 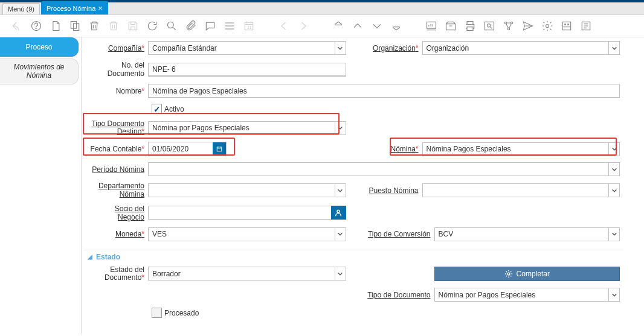 What do you see at coordinates (17, 26) in the screenshot?
I see `back-icon` at bounding box center [17, 26].